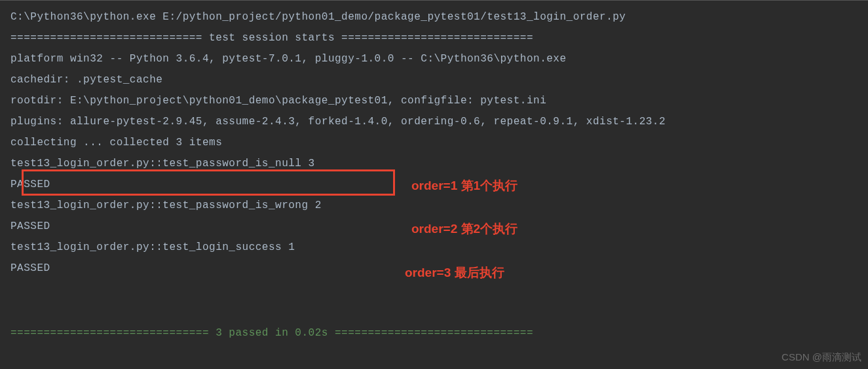  I want to click on collecting-line: collecting ... collected 3 items, so click(434, 143).